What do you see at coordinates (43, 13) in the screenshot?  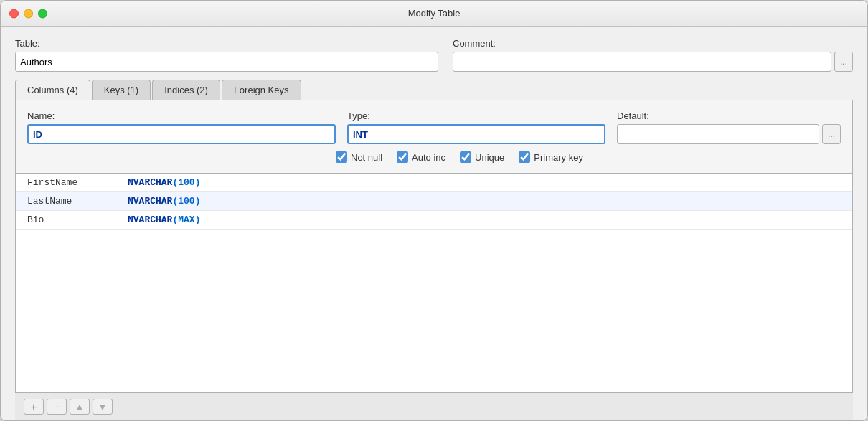 I see `maximize-button` at bounding box center [43, 13].